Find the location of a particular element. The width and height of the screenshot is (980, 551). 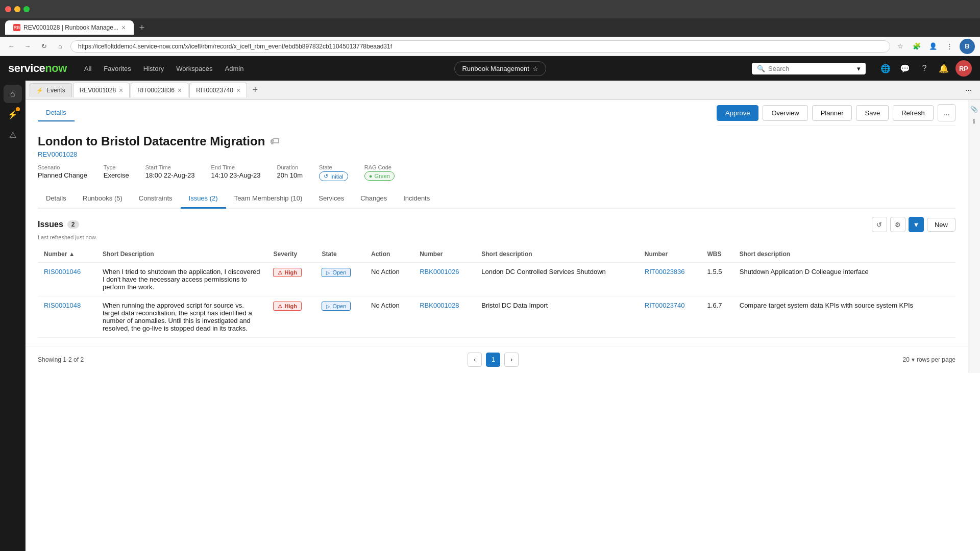

issue-number-link: RIS0001046 is located at coordinates (62, 271).